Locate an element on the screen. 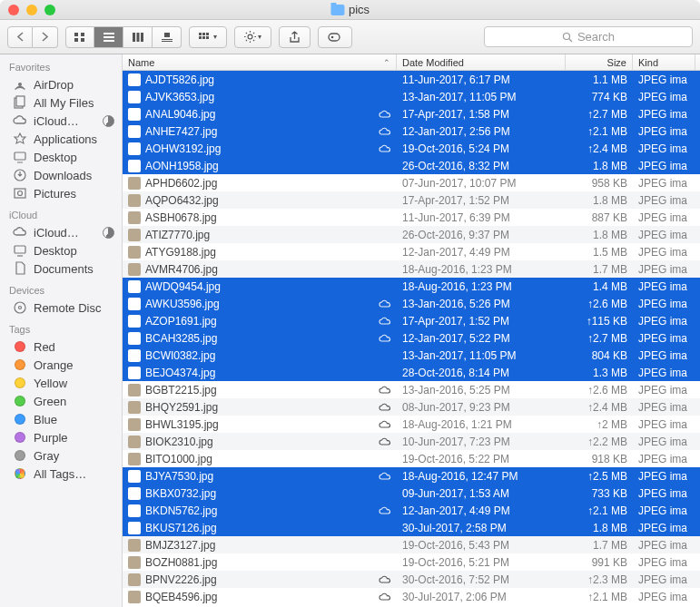  sidebar-item: Green is located at coordinates (61, 401).